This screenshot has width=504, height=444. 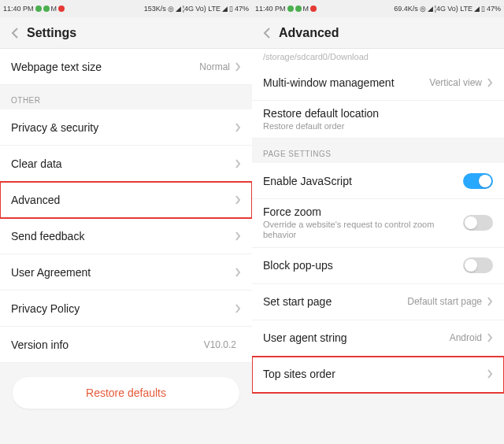 I want to click on page-title: Advanced, so click(x=309, y=33).